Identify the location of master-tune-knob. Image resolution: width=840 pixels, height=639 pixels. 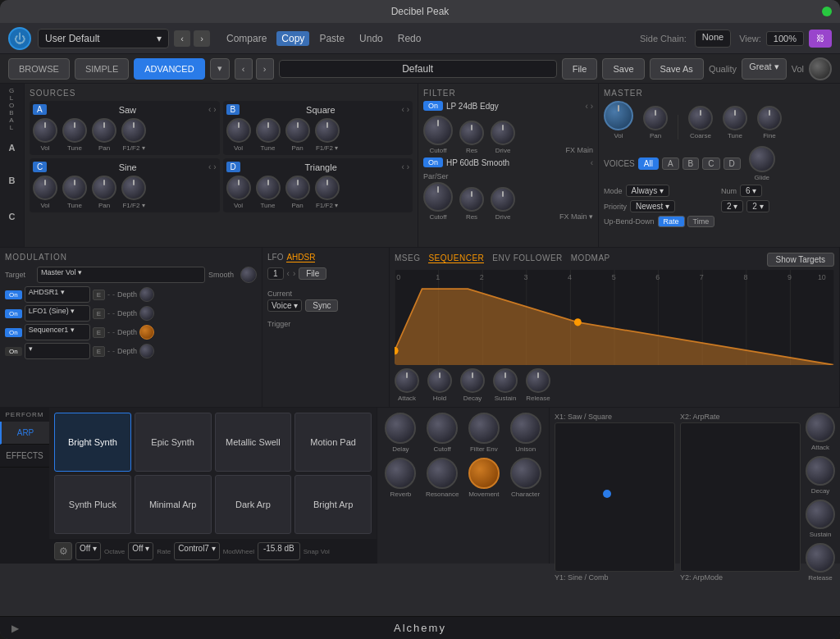
(735, 118).